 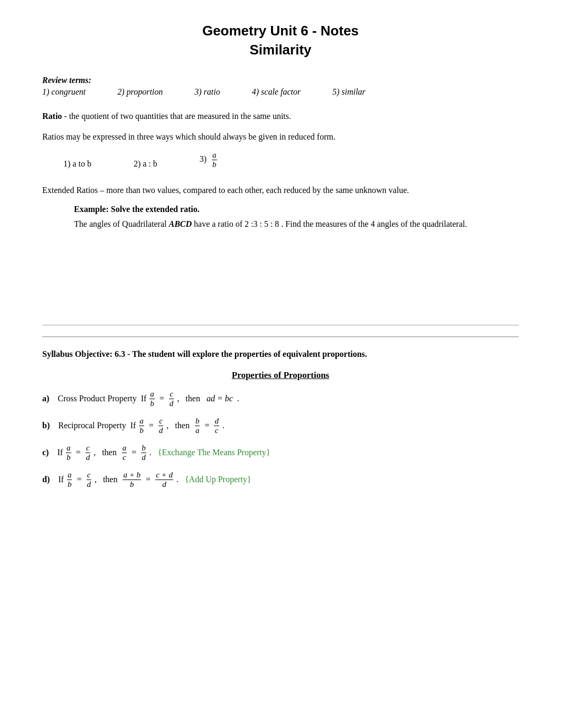 I want to click on property-c: c) If a b = c d , then a c = b d . {Exch…, so click(x=280, y=453).